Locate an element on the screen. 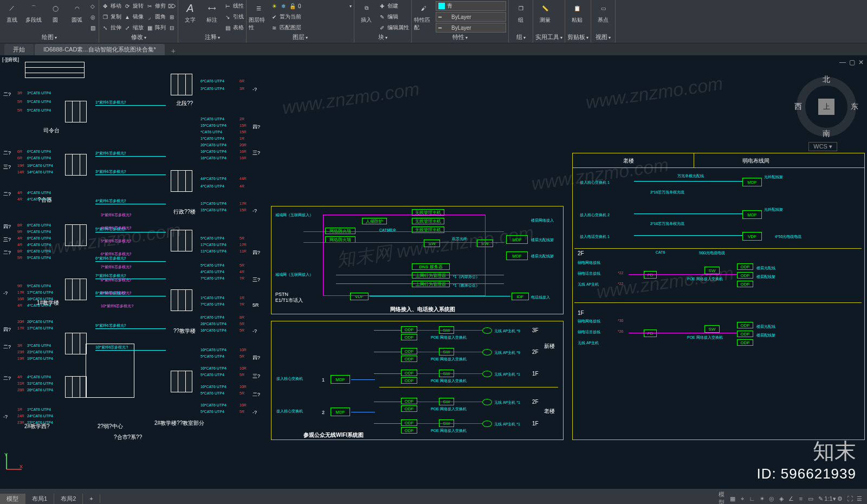 The image size is (867, 504). vp-close: ✕ is located at coordinates (861, 62).